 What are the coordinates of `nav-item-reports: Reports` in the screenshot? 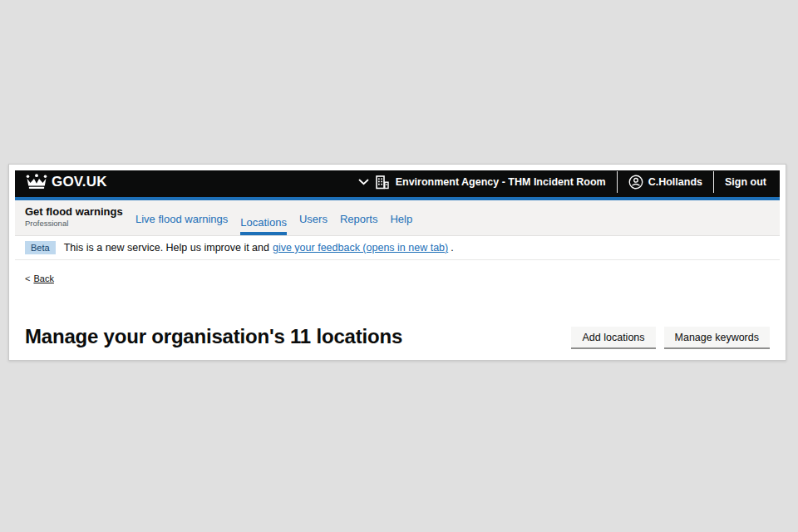 It's located at (359, 224).